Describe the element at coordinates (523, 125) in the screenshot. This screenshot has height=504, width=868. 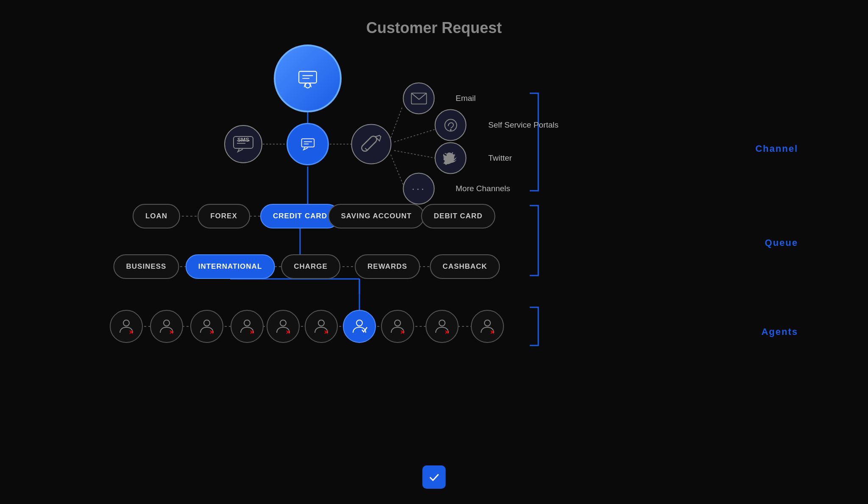
I see `selfservice-label: Self Service Portals` at that location.